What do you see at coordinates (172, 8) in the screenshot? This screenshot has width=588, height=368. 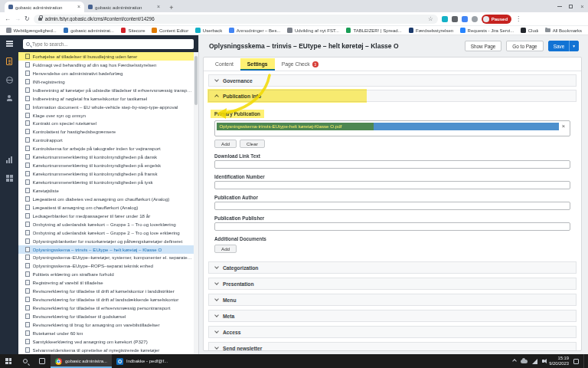 I see `new-tab-button: +` at bounding box center [172, 8].